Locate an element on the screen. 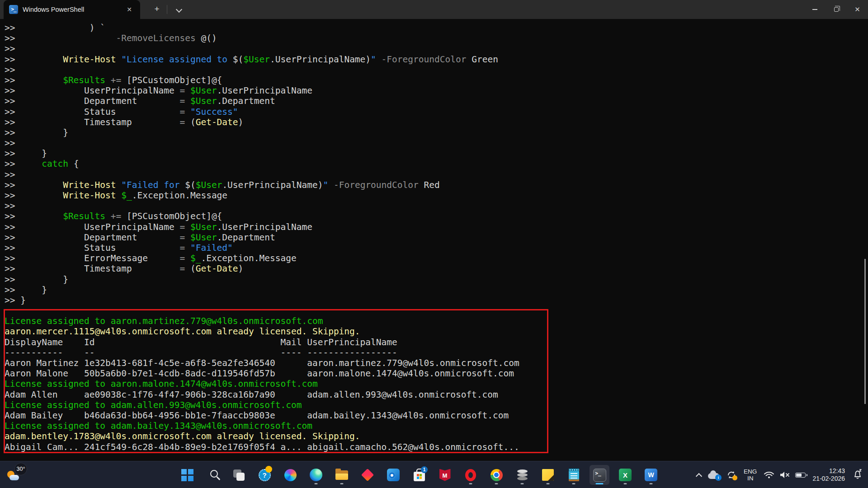 This screenshot has height=488, width=868. terminal-line: ----------- -- ---- ----------------- is located at coordinates (436, 352).